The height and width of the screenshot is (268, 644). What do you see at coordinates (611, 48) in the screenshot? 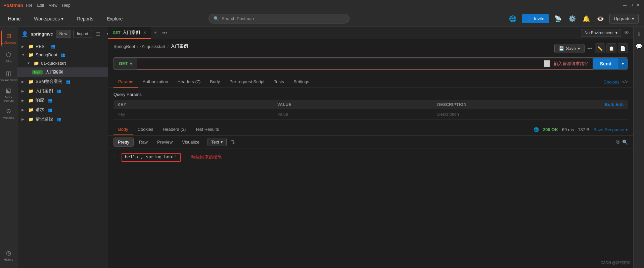
I see `note-icon-btn: 📋` at bounding box center [611, 48].